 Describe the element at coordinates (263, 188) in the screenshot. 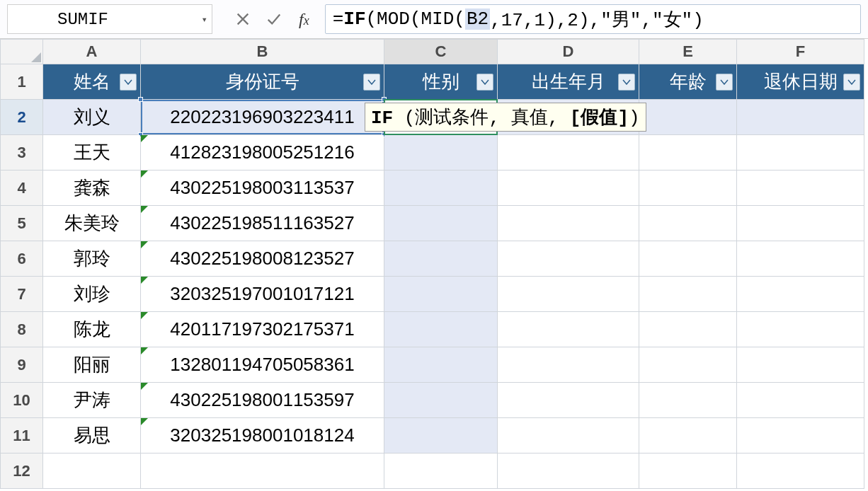

I see `cell: 430225198003113537` at that location.